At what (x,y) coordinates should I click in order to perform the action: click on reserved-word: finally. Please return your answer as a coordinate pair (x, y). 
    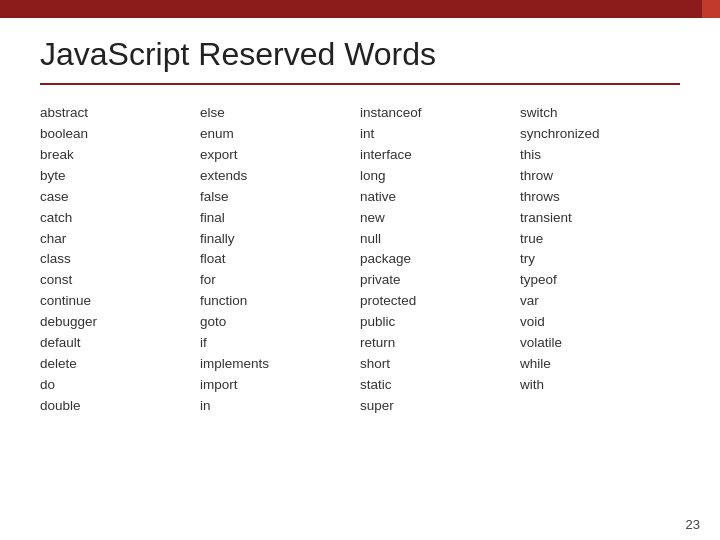
    Looking at the image, I should click on (280, 240).